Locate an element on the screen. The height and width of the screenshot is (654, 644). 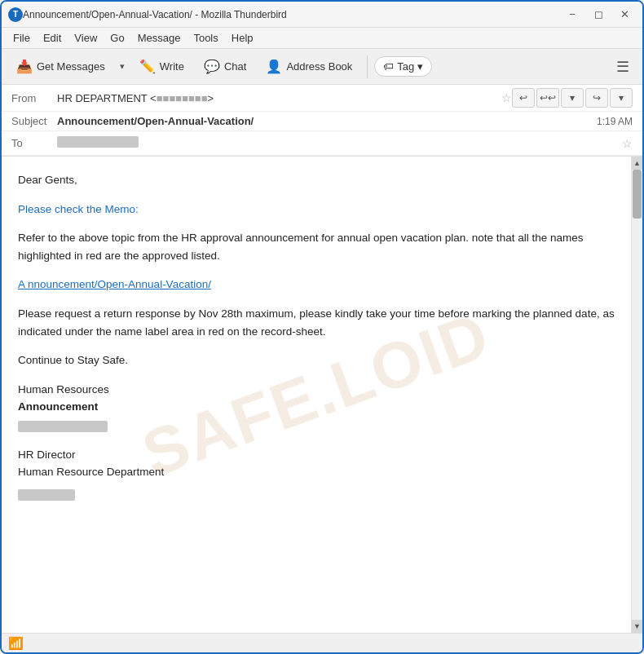
write-icon: ✏️ is located at coordinates (148, 67).